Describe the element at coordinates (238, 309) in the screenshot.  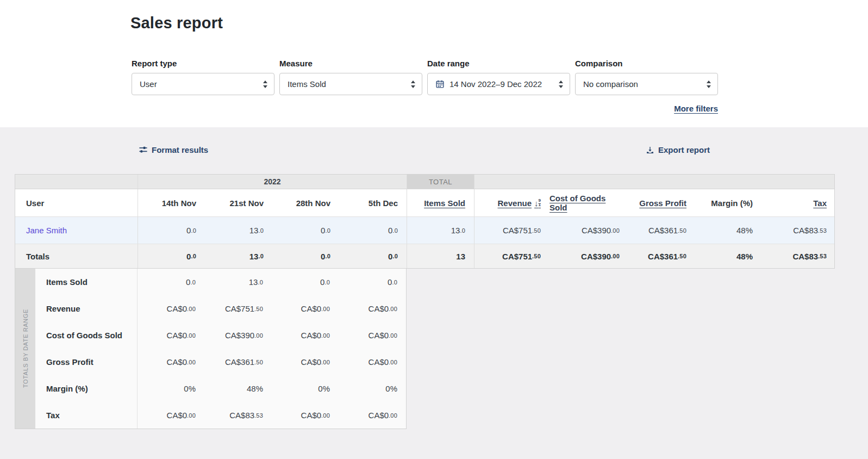
I see `value-21st-nov: CA$751.50` at that location.